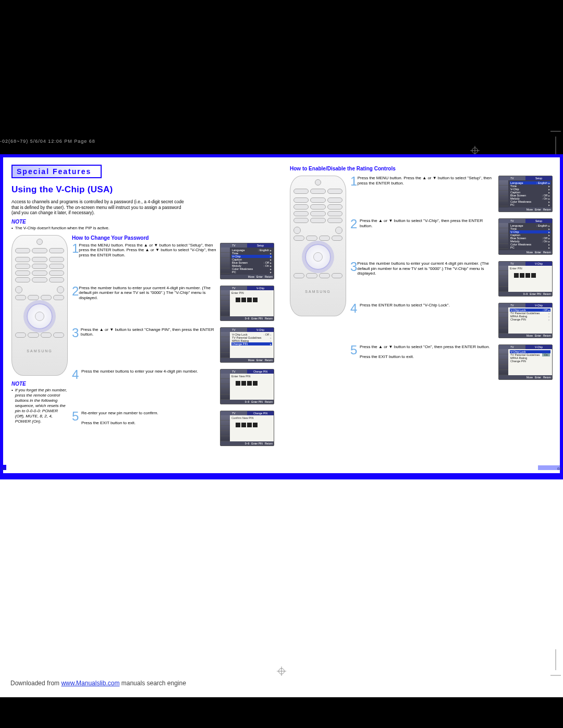  What do you see at coordinates (90, 683) in the screenshot?
I see `manualslib-link: www.Manualslib.com` at bounding box center [90, 683].